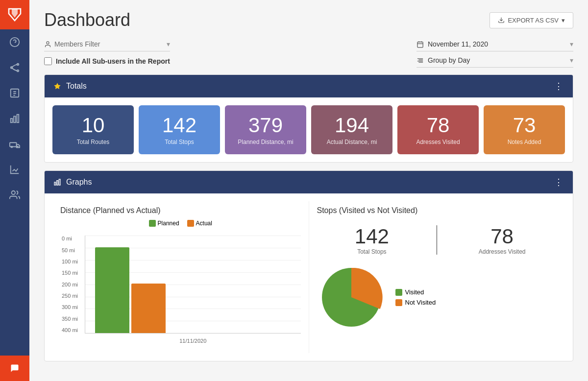 The width and height of the screenshot is (588, 381). I want to click on bars-group, so click(130, 284).